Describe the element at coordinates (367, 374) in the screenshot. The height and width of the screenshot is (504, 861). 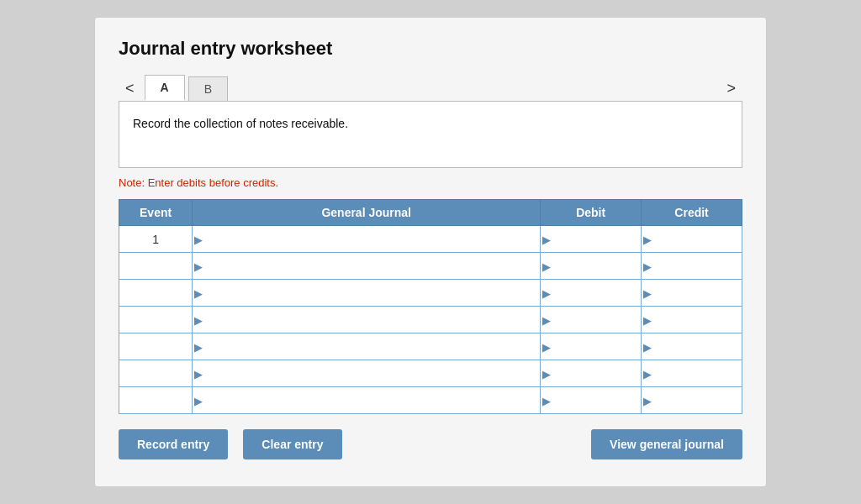
I see `gj-cell-5: ▶` at that location.